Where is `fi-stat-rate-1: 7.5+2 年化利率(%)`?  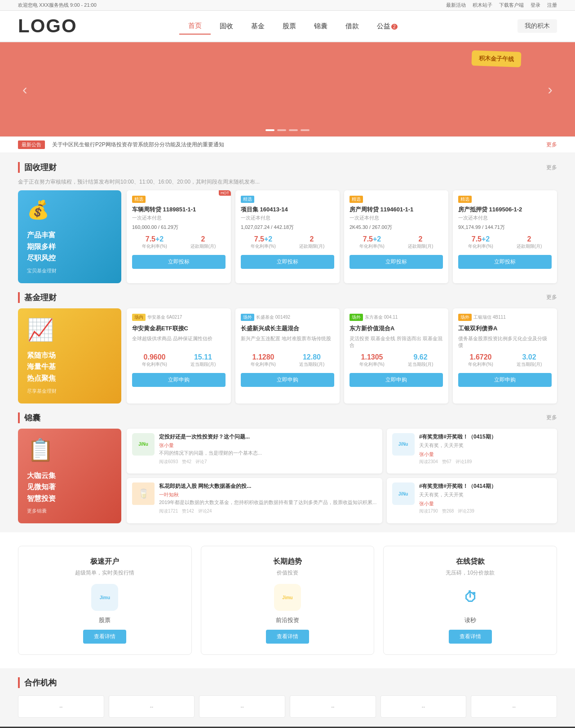
fi-stat-rate-1: 7.5+2 年化利率(%) is located at coordinates (263, 242).